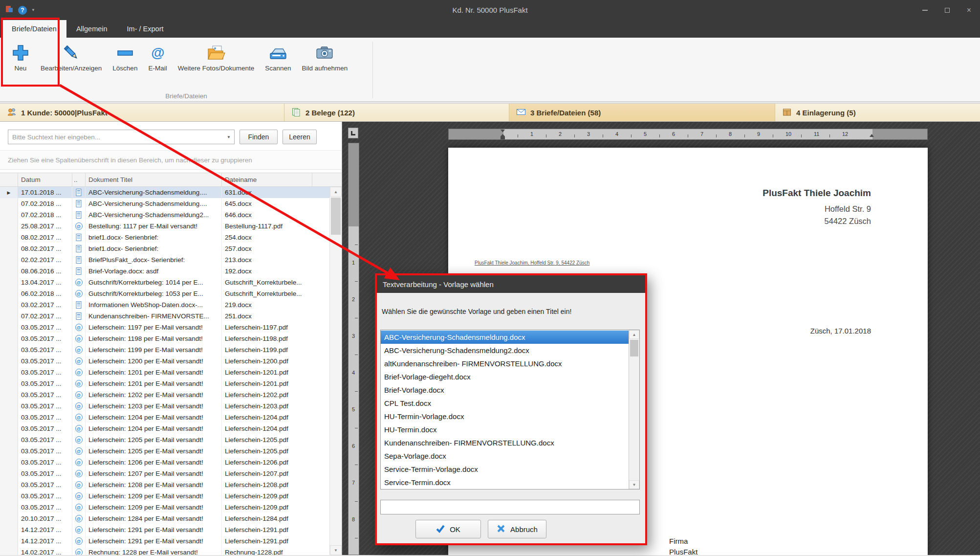 This screenshot has height=556, width=980. What do you see at coordinates (22, 10) in the screenshot?
I see `help-icon: ?` at bounding box center [22, 10].